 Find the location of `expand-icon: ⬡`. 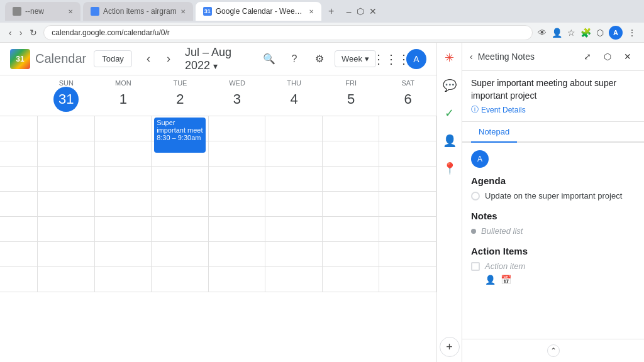

expand-icon: ⬡ is located at coordinates (608, 57).